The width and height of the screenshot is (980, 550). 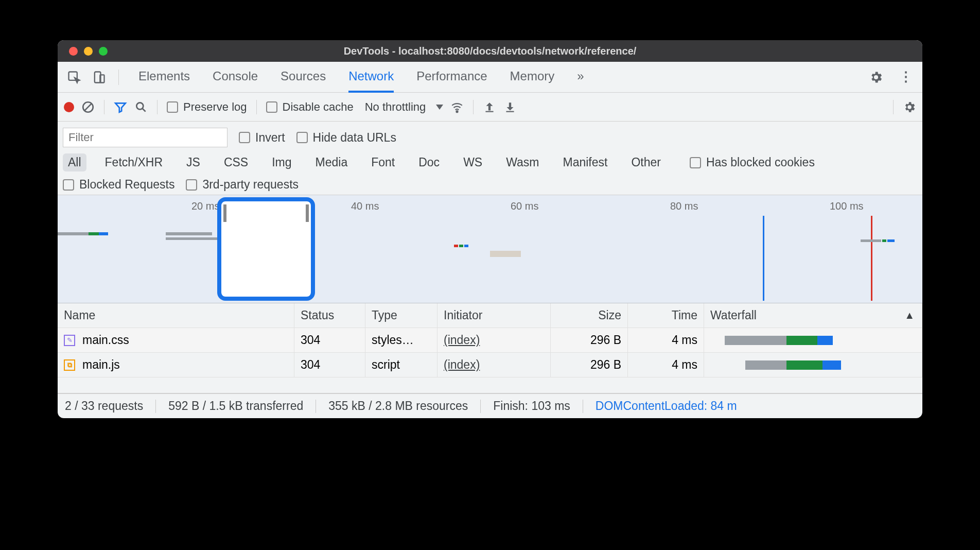 What do you see at coordinates (236, 406) in the screenshot?
I see `status-transferred: 592 B / 1.5 kB transferred` at bounding box center [236, 406].